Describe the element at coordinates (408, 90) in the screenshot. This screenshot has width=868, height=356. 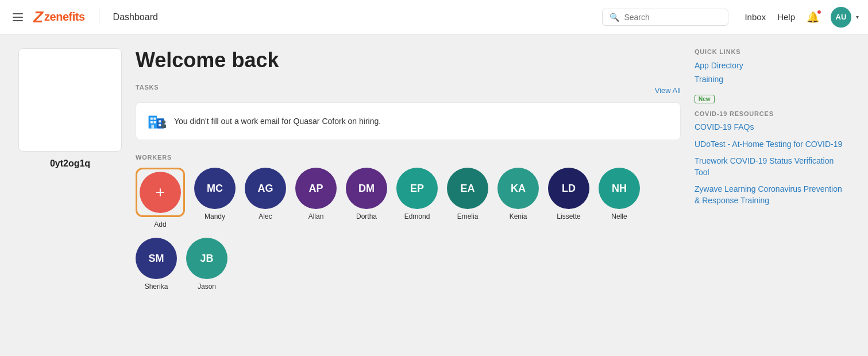
I see `tasks-header: TASKS View All` at that location.